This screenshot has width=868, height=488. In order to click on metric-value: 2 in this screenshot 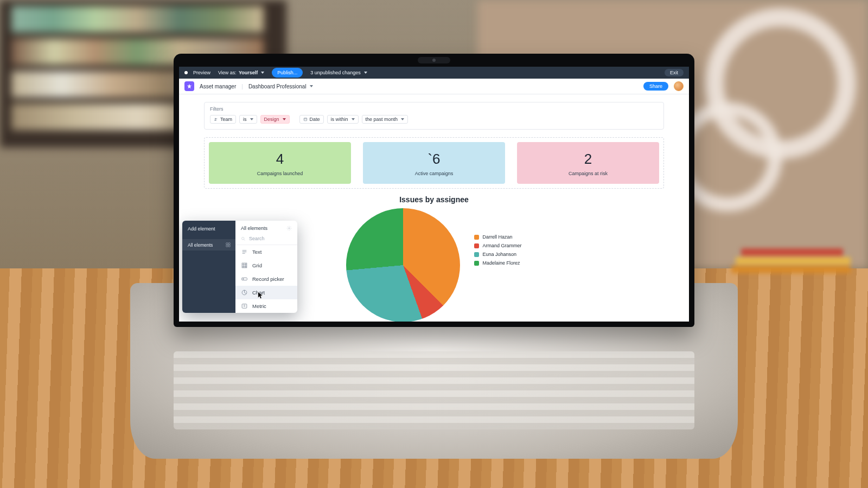, I will do `click(588, 159)`.